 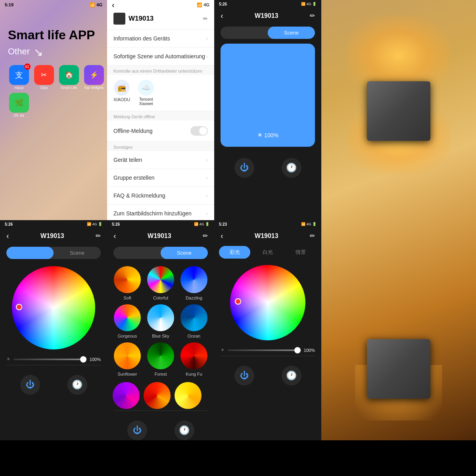 I want to click on scene-dazzling: Dazzling, so click(x=194, y=283).